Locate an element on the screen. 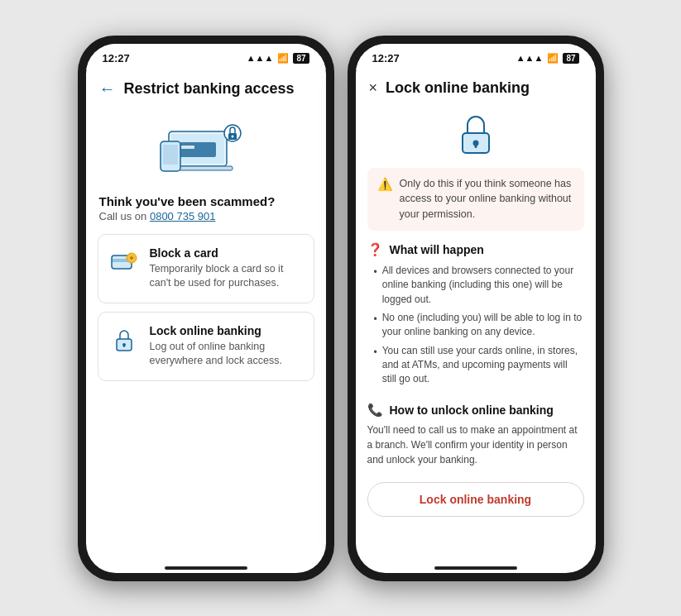 This screenshot has height=616, width=681. scam-section: Think you've been scammed? Call us on 08… is located at coordinates (206, 214).